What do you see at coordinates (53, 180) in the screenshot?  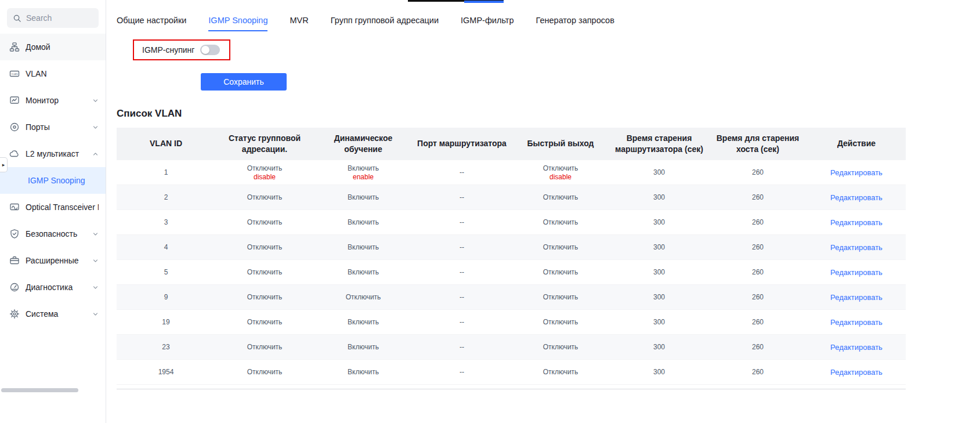 I see `sidebar-item-igmp-snooping: IGMP Snooping` at bounding box center [53, 180].